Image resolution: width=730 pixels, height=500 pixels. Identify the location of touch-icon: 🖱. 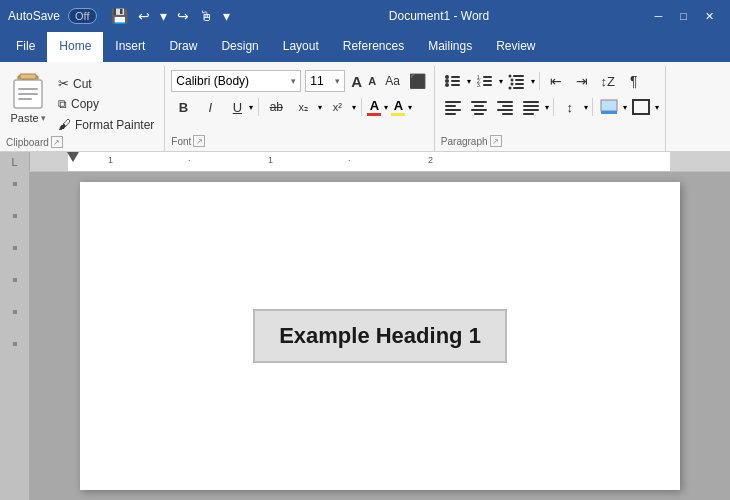
(206, 16).